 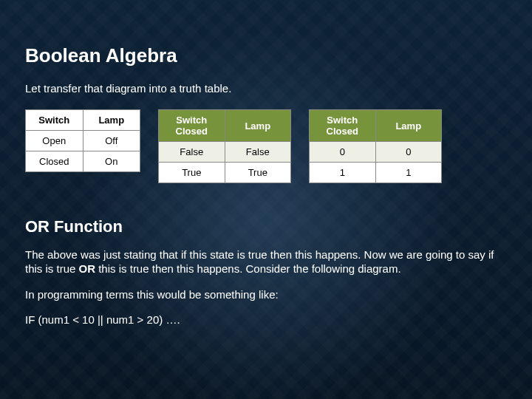 What do you see at coordinates (225, 146) in the screenshot?
I see `table-switch-lamp-bool: Switch Closed Lamp False False True True` at bounding box center [225, 146].